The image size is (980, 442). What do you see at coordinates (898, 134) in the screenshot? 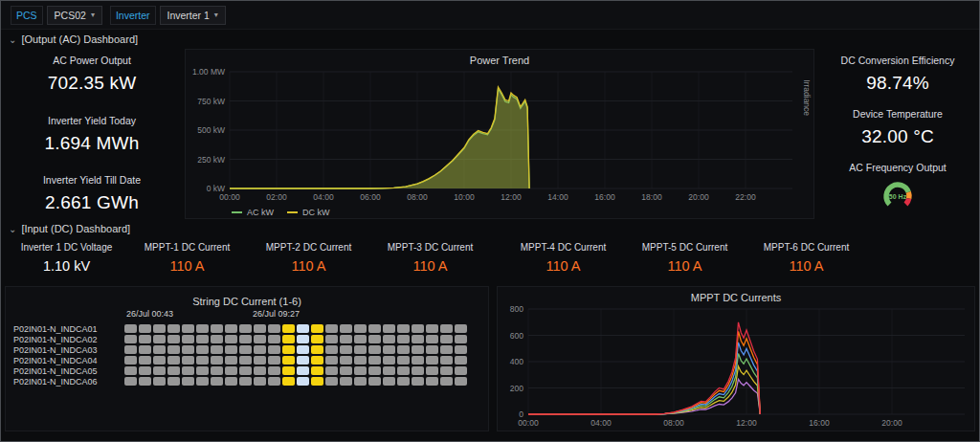
I see `right-stats-column: DC Conversion Efficiency 98.74% Device T…` at bounding box center [898, 134].